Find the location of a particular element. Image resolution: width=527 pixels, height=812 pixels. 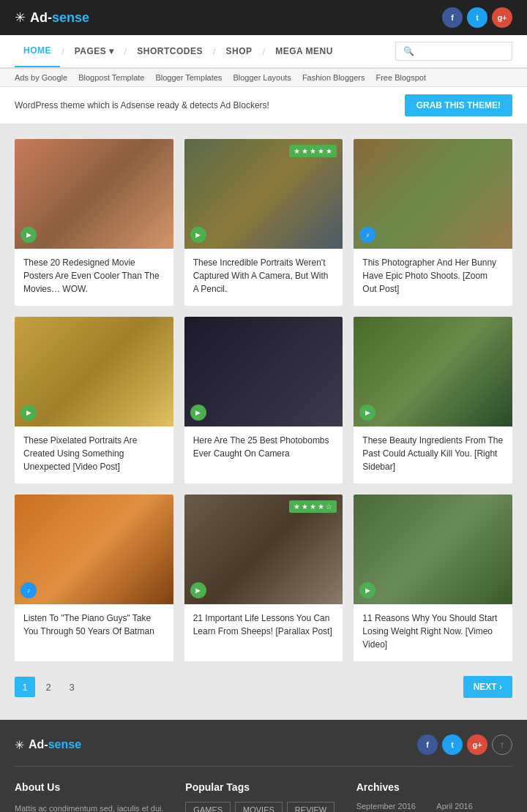

footer-logo-text: Ad-sense is located at coordinates (55, 745).